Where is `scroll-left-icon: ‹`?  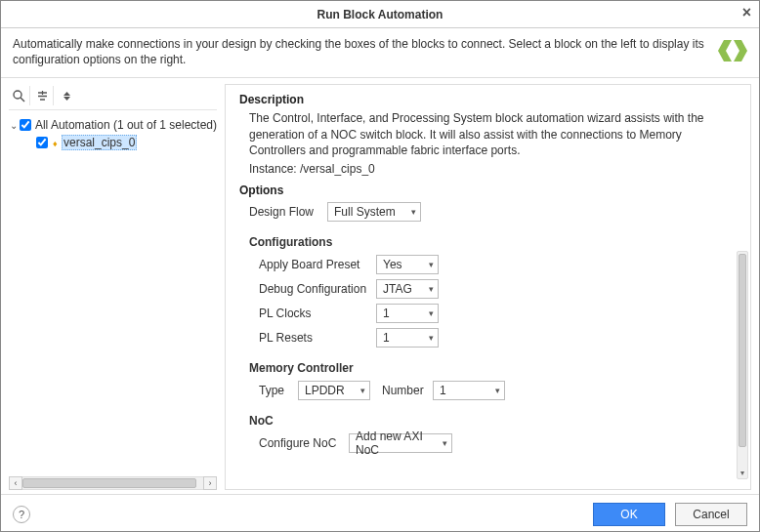 scroll-left-icon: ‹ is located at coordinates (16, 483).